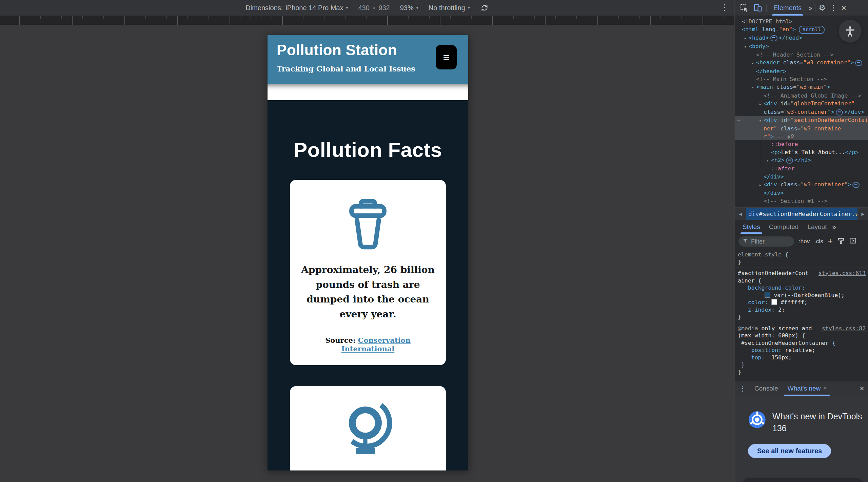 The image size is (868, 482). I want to click on dom-tree-row: </header>, so click(802, 71).